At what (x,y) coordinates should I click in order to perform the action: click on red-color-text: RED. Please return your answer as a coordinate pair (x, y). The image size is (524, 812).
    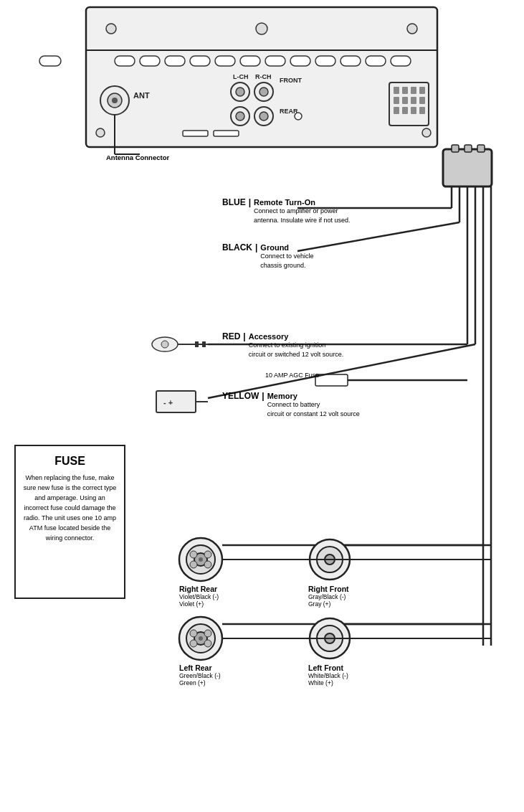
    Looking at the image, I should click on (231, 336).